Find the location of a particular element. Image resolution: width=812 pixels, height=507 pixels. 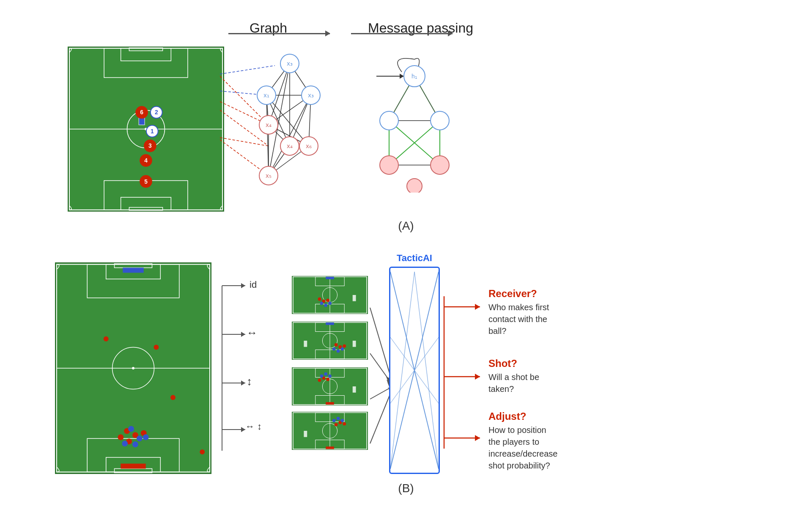

section-a-label: (A) is located at coordinates (406, 226).